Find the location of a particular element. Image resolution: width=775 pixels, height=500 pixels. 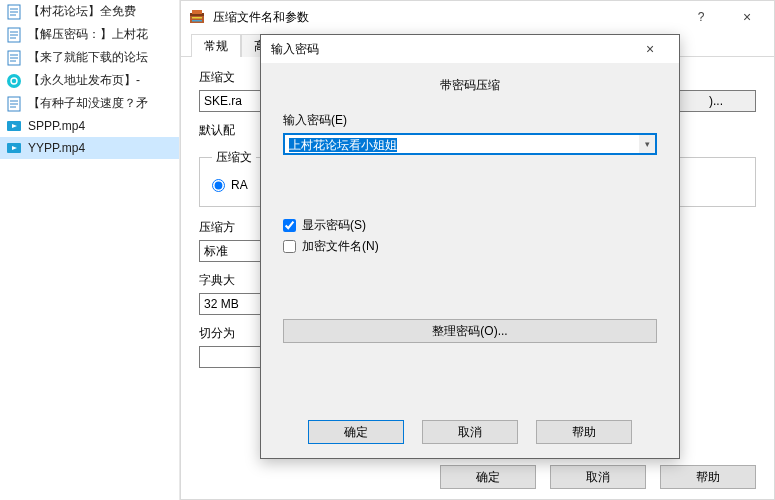

password-cancel-button: 取消 is located at coordinates (470, 432).